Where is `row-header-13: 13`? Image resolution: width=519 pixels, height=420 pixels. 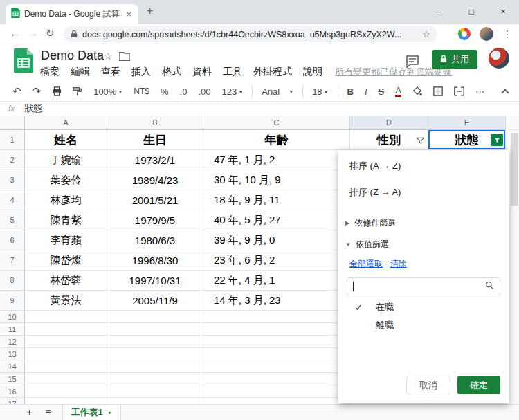
row-header-13: 13 is located at coordinates (12, 354).